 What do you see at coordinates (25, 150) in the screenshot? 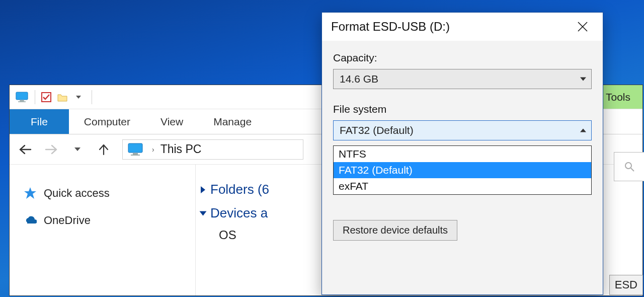
I see `nav-back-button` at bounding box center [25, 150].